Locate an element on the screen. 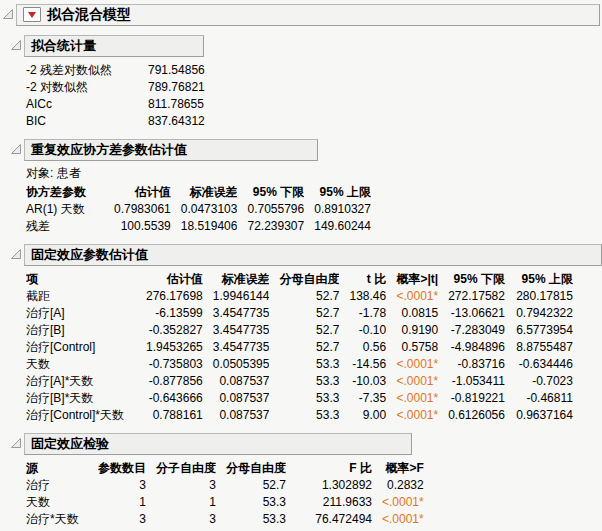 This screenshot has width=602, height=531. table-row: -2 对数似然789.76821 is located at coordinates (125, 88).